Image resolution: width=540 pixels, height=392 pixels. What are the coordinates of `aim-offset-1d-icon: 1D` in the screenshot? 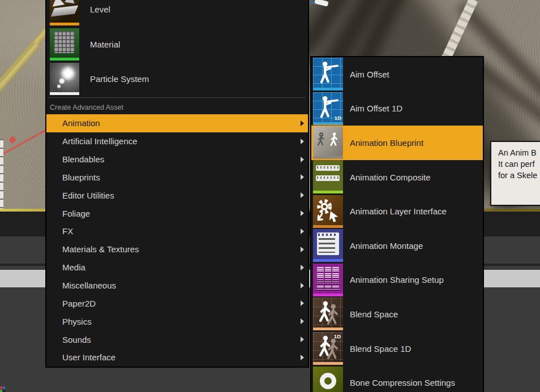 It's located at (328, 109).